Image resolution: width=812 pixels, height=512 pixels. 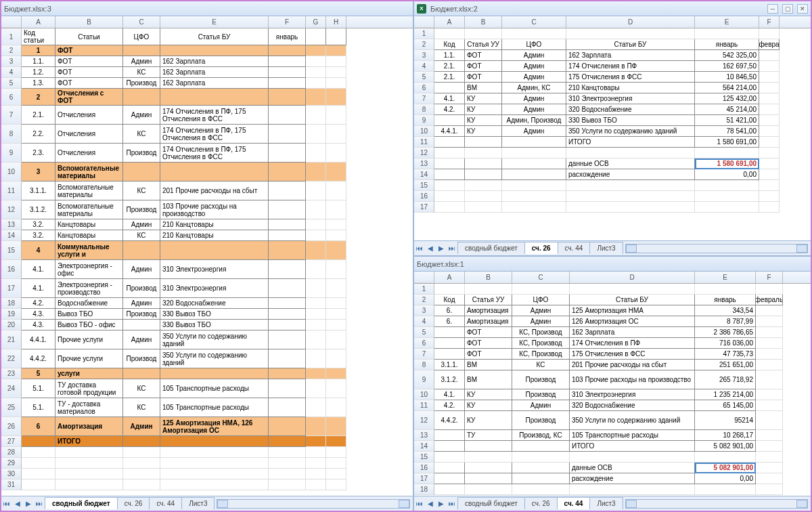 I want to click on cell: Статья БУ, so click(x=215, y=37).